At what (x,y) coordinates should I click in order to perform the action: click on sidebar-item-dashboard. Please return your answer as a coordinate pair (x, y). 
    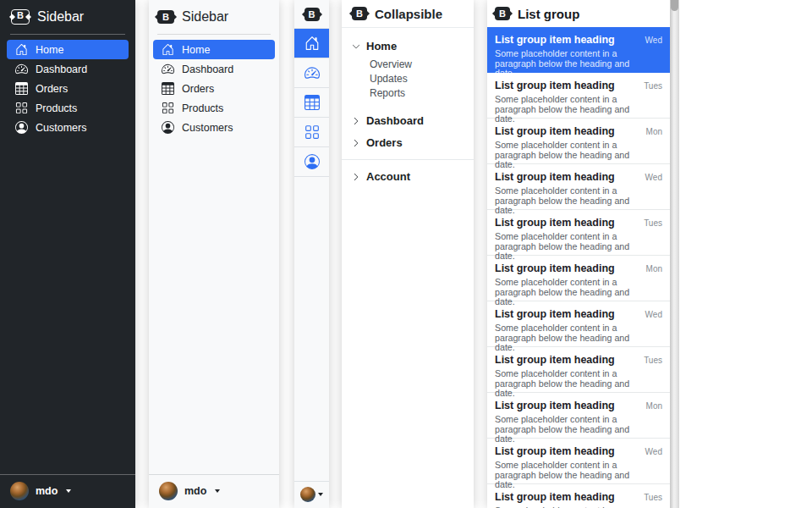
    Looking at the image, I should click on (311, 73).